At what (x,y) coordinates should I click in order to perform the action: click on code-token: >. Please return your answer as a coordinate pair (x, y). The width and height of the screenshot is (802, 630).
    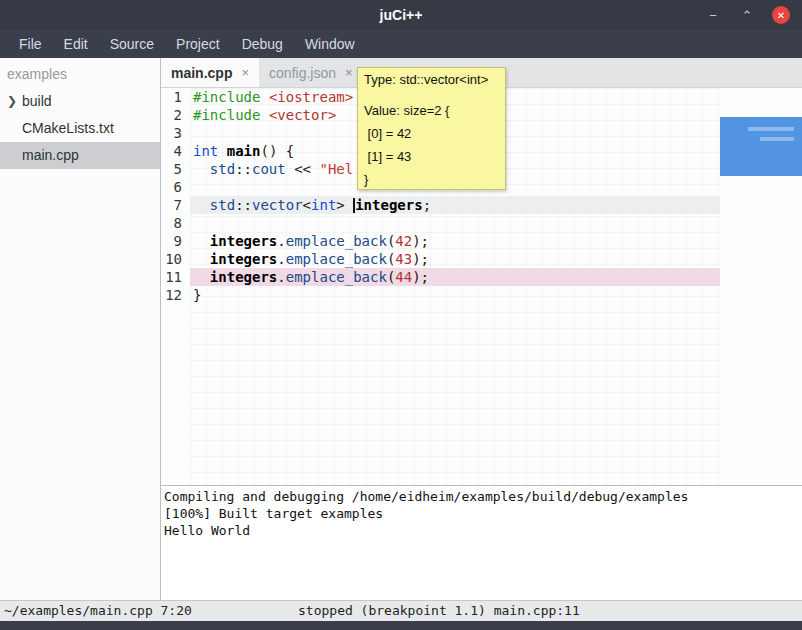
    Looking at the image, I should click on (344, 205).